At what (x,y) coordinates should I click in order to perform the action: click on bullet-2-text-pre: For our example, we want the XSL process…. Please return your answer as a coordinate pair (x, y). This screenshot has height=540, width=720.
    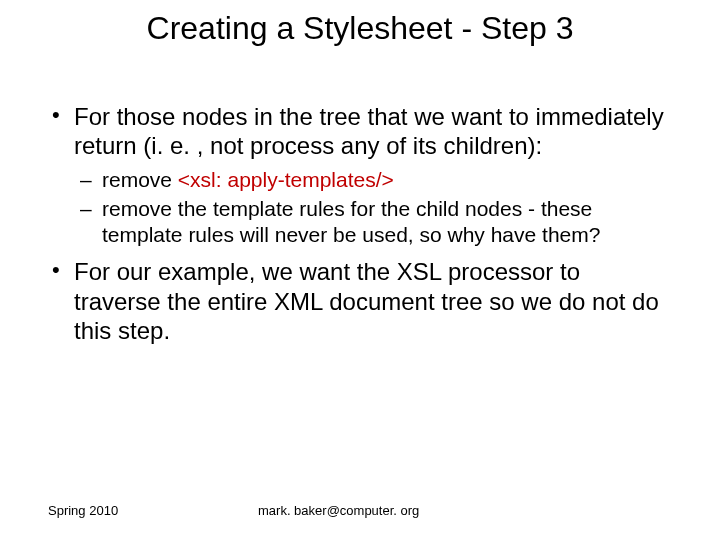
    Looking at the image, I should click on (333, 286).